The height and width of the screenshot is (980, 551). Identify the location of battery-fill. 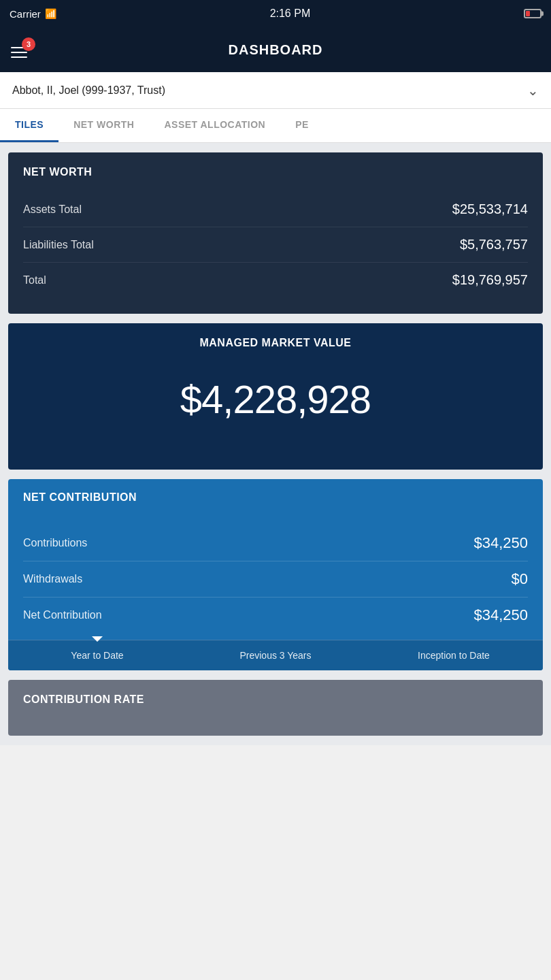
(528, 14).